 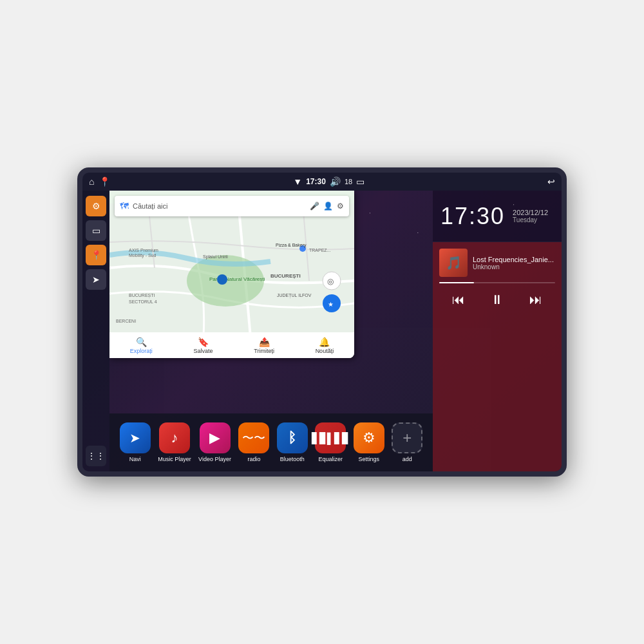 I want to click on navi-label: Navi, so click(x=135, y=459).